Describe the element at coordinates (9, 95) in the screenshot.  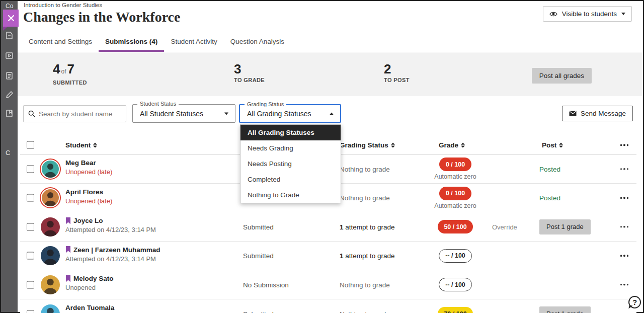
I see `pencil-icon` at that location.